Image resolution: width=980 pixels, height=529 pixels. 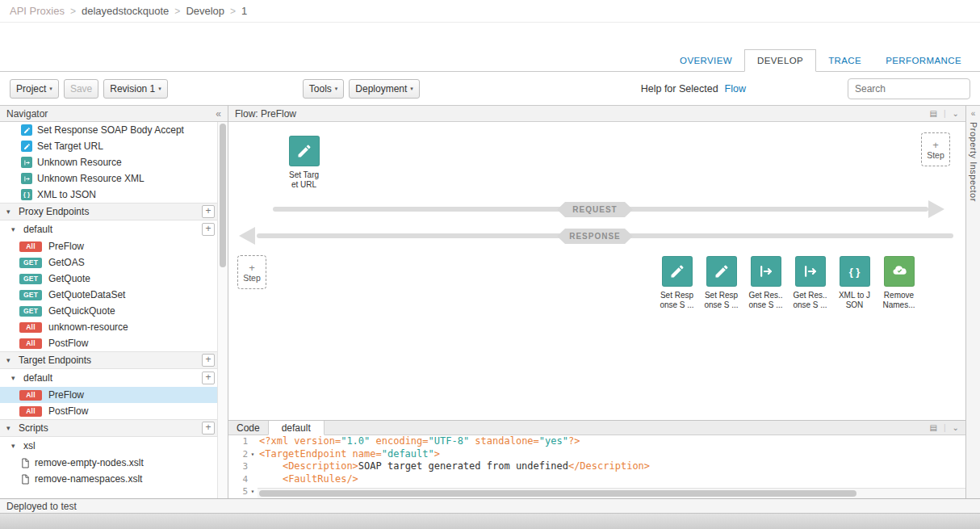 I want to click on code-panel: Code default ▤ | ⌄ 1<?xml version="1.0" …, so click(x=597, y=459).